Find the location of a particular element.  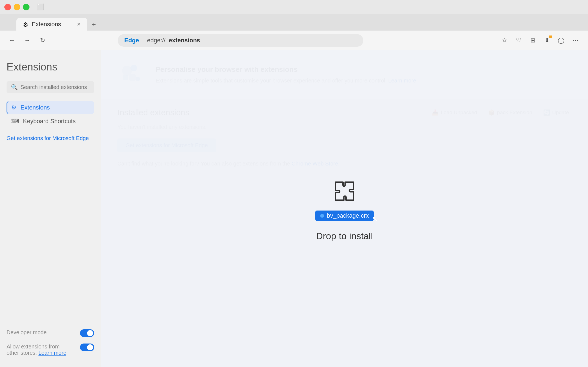

sidebar: Extensions 🔍 ⚙ Extensions ⌨ Keyboard Sho… is located at coordinates (51, 209).